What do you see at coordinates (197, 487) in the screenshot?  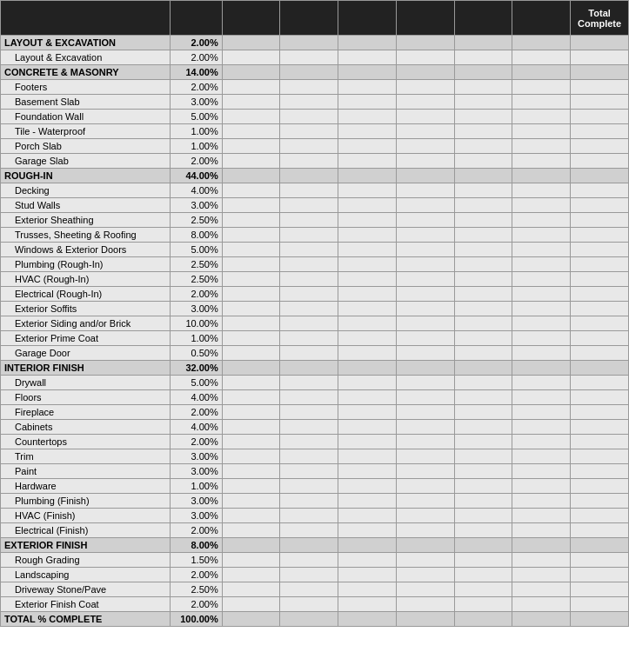 I see `item-pct: 1.00%` at bounding box center [197, 487].